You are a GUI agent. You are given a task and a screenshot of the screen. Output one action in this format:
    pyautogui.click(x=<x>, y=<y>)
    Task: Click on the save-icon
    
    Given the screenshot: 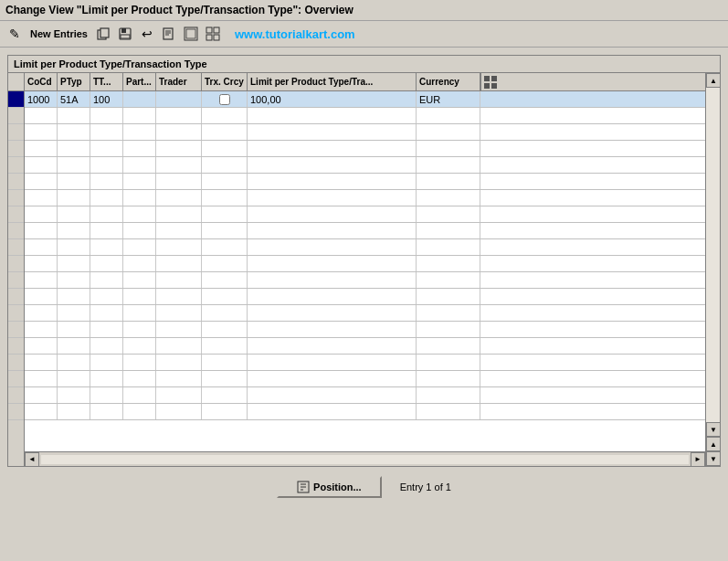 What is the action you would take?
    pyautogui.click(x=125, y=34)
    